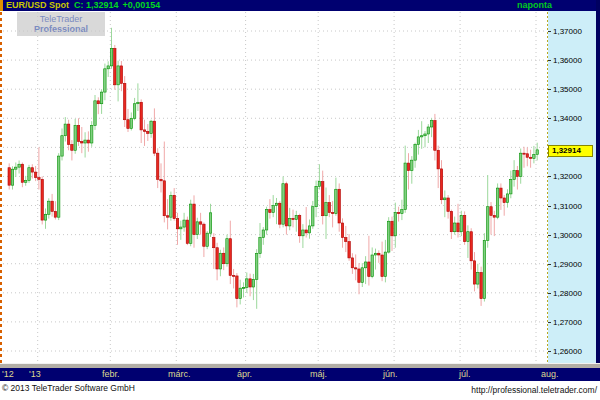  What do you see at coordinates (8, 374) in the screenshot?
I see `time-tick-label: '12` at bounding box center [8, 374].